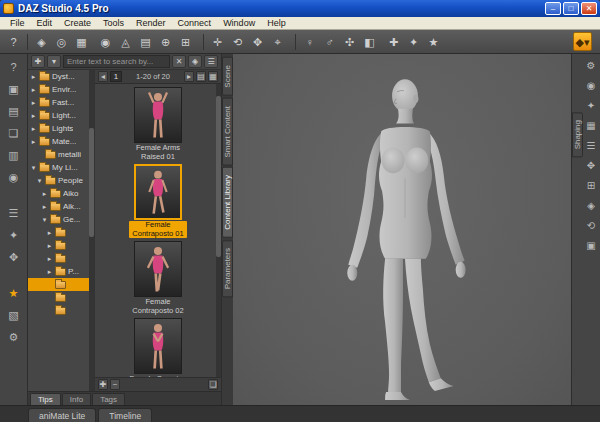 The image size is (600, 422). Describe the element at coordinates (61, 298) in the screenshot. I see `tree-item` at that location.